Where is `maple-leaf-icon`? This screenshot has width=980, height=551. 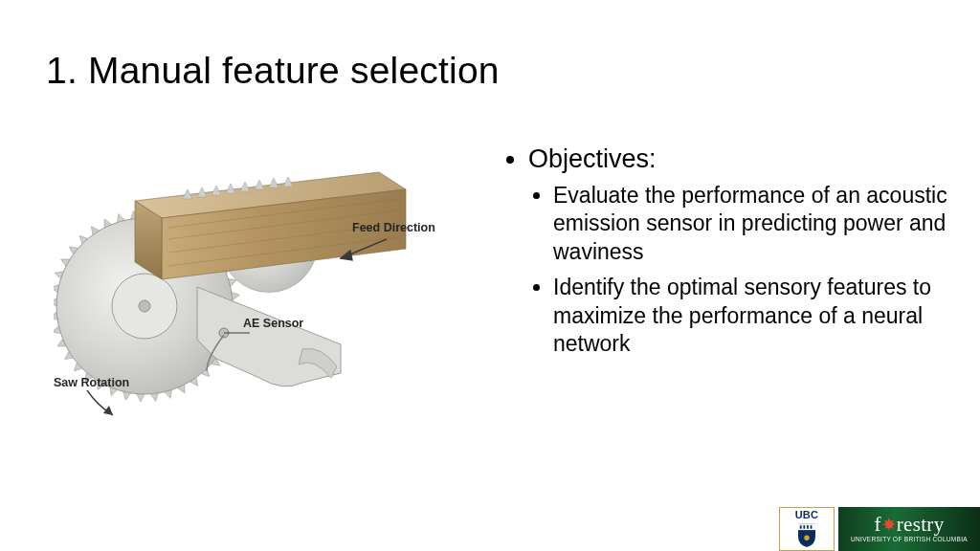
maple-leaf-icon is located at coordinates (889, 525).